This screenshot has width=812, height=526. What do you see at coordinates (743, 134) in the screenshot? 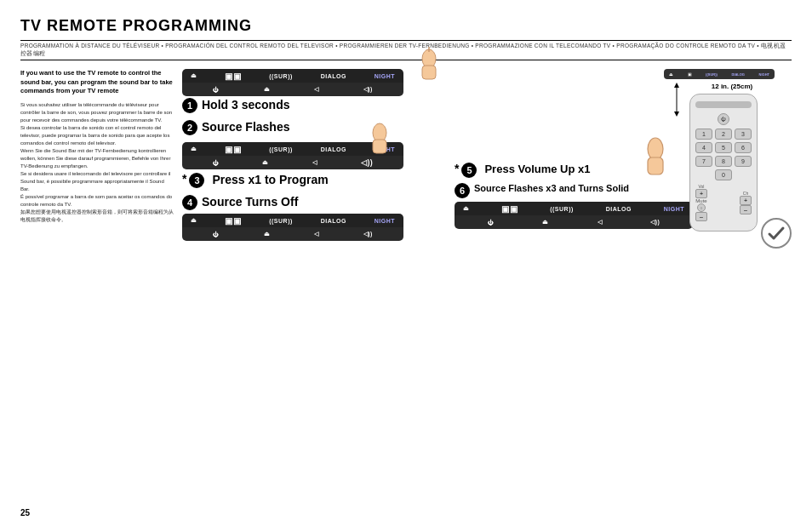
I see `remote-btn-3: 3` at bounding box center [743, 134].